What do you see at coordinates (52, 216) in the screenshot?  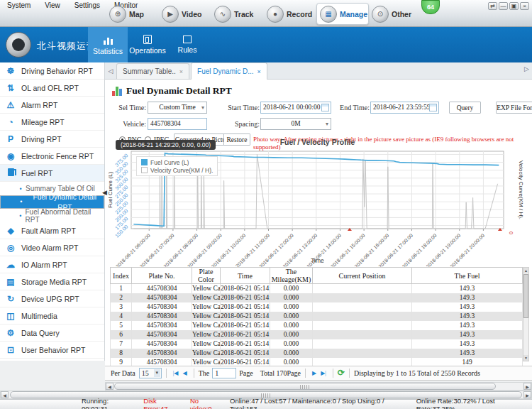 I see `sidebar-subitem-fuel-abnormal-detail-rpt: •Fuel Abnormal Detail RPT` at bounding box center [52, 216].